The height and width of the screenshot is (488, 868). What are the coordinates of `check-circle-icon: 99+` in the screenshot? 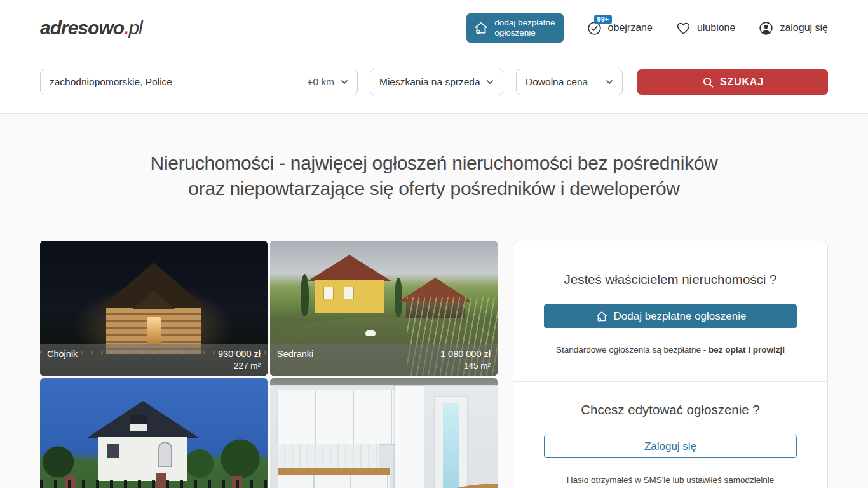 It's located at (595, 28).